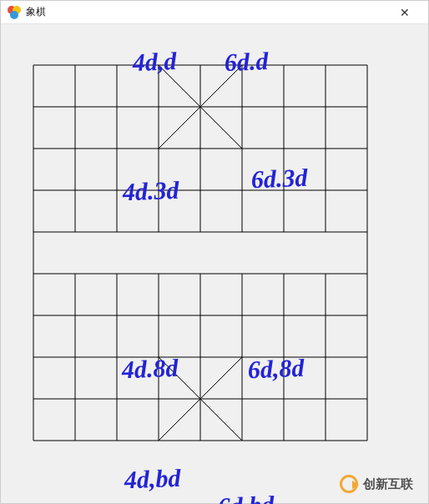 The width and height of the screenshot is (429, 504). Describe the element at coordinates (245, 498) in the screenshot. I see `handwritten-note: 6d,bd` at that location.